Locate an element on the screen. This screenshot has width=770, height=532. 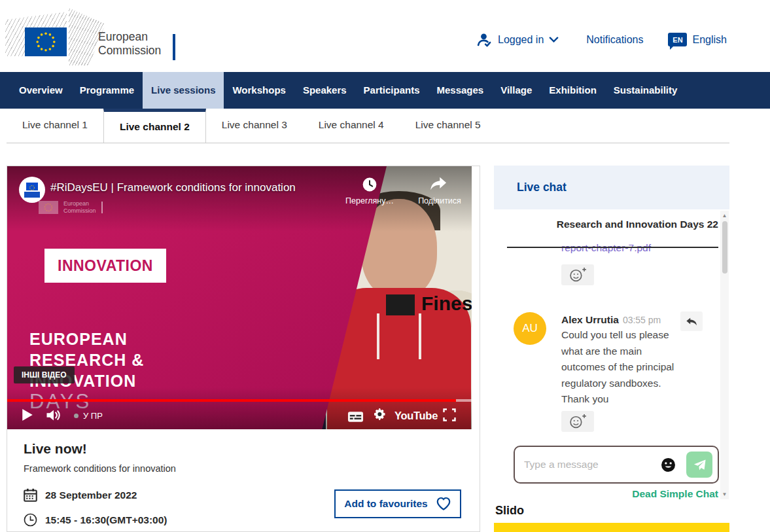
chat-scrollbar: ▲ ▼ is located at coordinates (725, 355).